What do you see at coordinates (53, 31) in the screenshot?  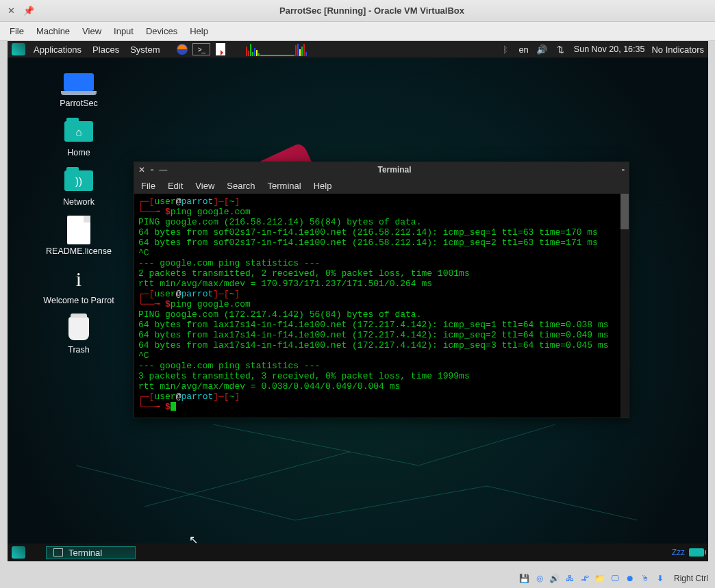 I see `host-menu-machine: Machine` at bounding box center [53, 31].